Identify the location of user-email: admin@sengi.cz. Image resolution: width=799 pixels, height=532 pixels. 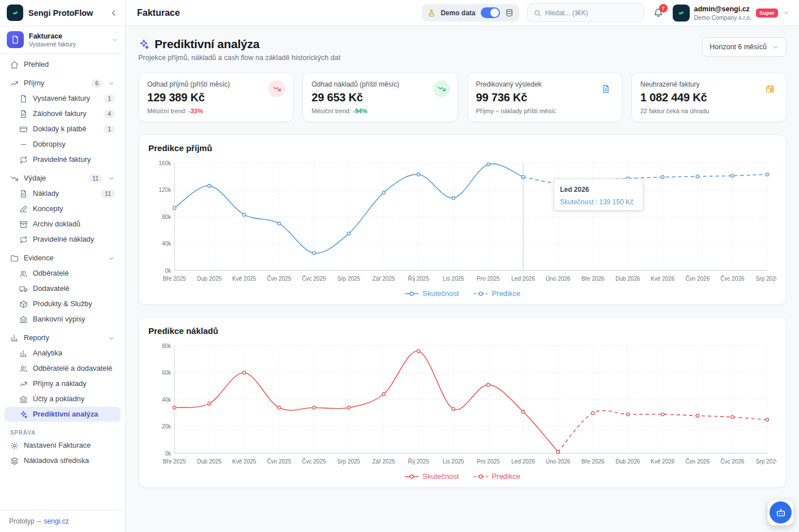
(723, 9).